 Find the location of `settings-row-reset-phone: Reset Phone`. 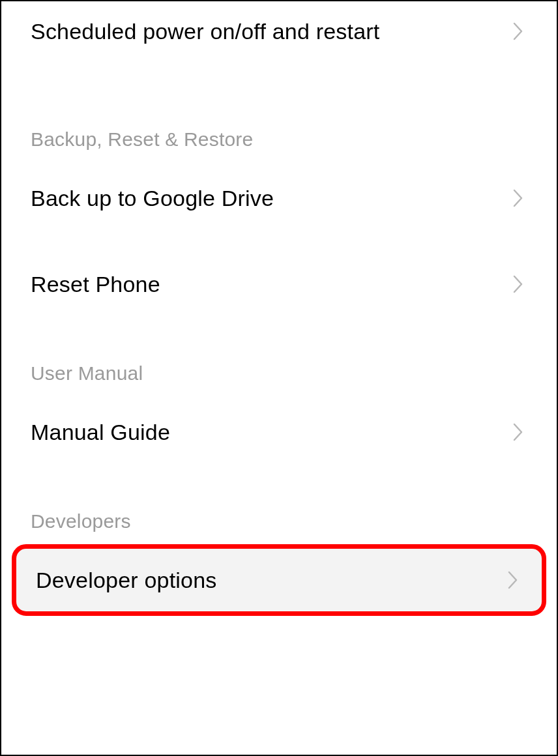

settings-row-reset-phone: Reset Phone is located at coordinates (279, 284).